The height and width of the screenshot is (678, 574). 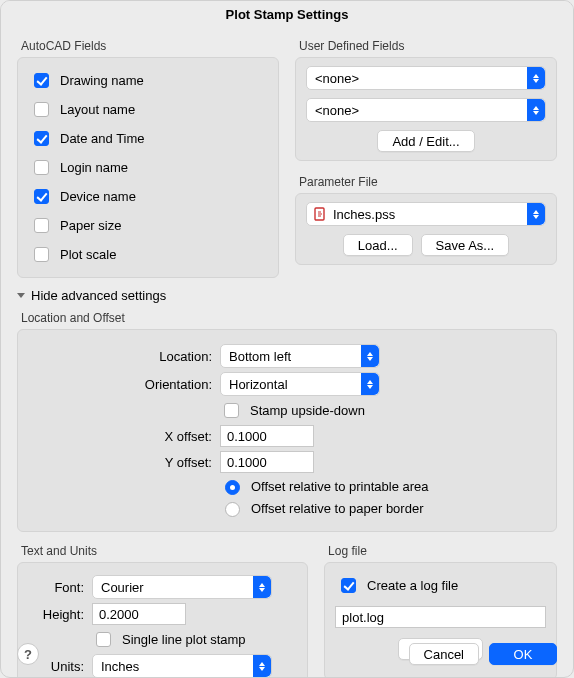 I want to click on height-label: Height:, so click(x=56, y=614).